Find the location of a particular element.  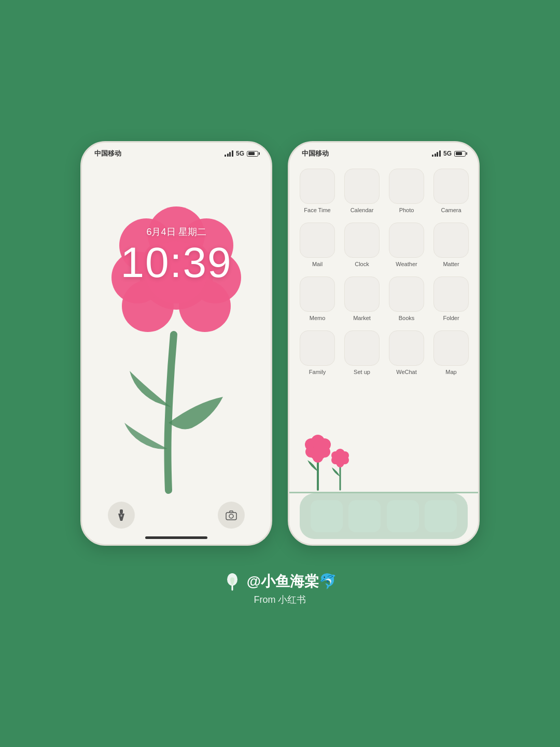

weather-label: Weather is located at coordinates (407, 264).